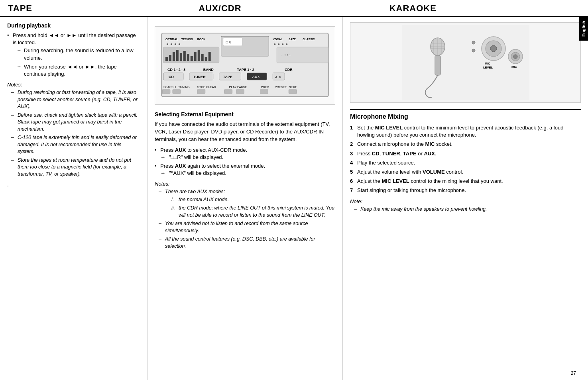 The width and height of the screenshot is (588, 380). Describe the element at coordinates (73, 55) in the screenshot. I see `tape-bullet-list: Press and hold ◄◄ or ►► until the desire…` at that location.